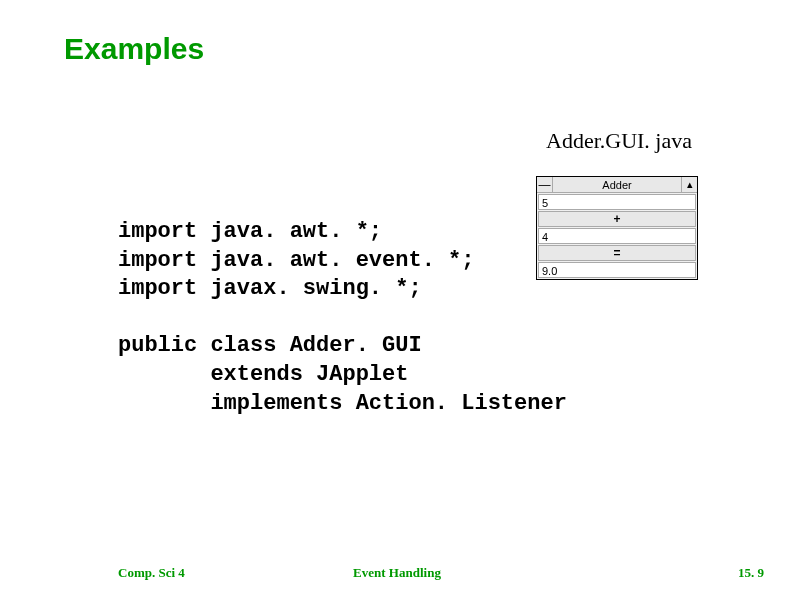  What do you see at coordinates (617, 185) in the screenshot?
I see `applet-titlebar: — Adder ▴` at bounding box center [617, 185].